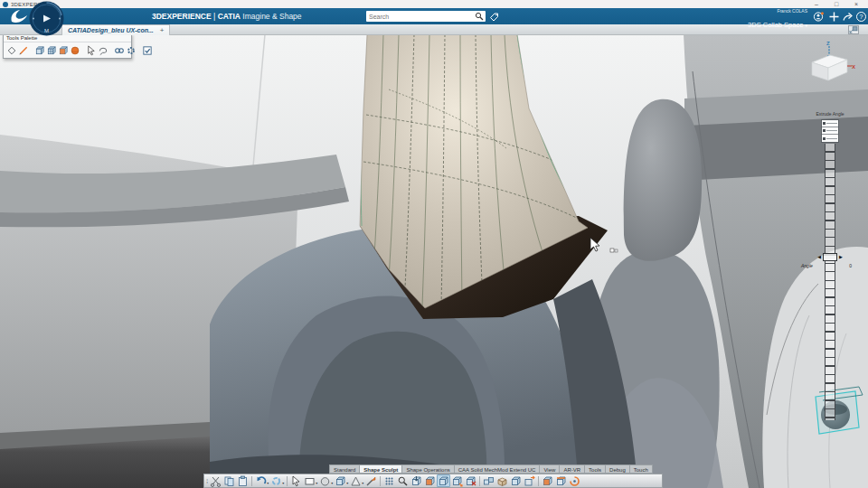 This screenshot has width=868, height=488. I want to click on slider-right-arrow-icon: ▶, so click(841, 257).